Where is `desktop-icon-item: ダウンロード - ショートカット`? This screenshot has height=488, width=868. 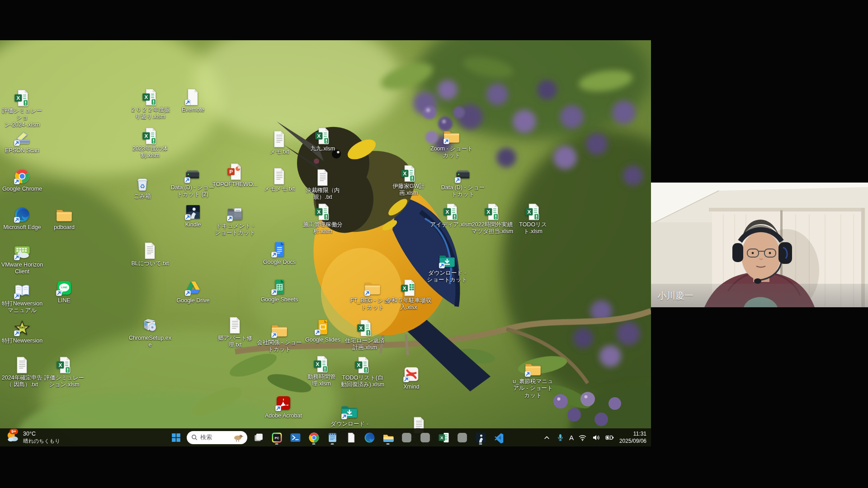
desktop-icon-item: ダウンロード - ショートカット is located at coordinates (447, 267).